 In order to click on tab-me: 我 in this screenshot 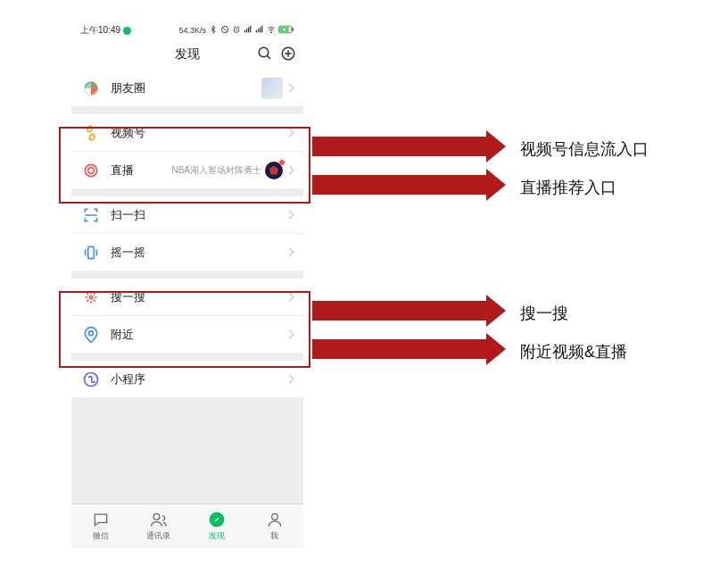, I will do `click(275, 527)`.